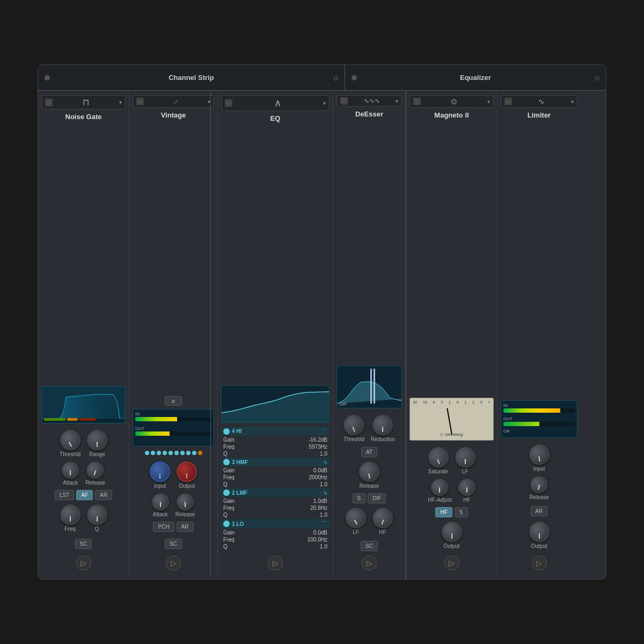 This screenshot has height=644, width=644. Describe the element at coordinates (372, 101) in the screenshot. I see `deesser-waveform-icon: ∿∿∿` at that location.